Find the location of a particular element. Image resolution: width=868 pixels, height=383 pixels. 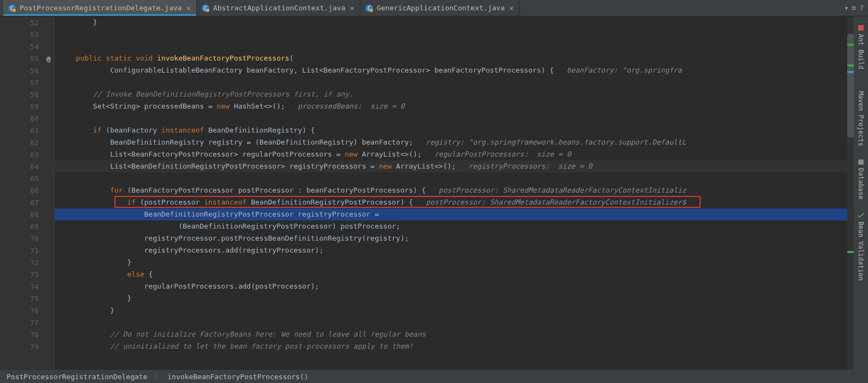

code-line: registryProcessor.postProcessBeanDefinit… is located at coordinates (461, 238).